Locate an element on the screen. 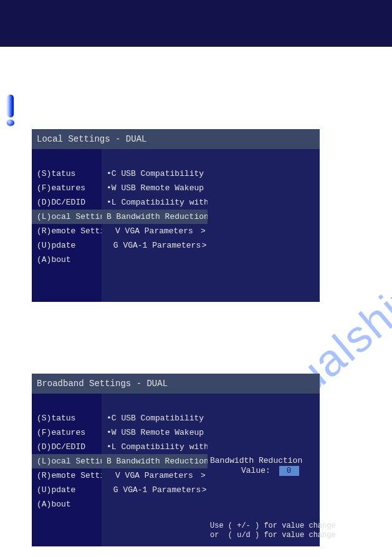  top-band is located at coordinates (196, 24).